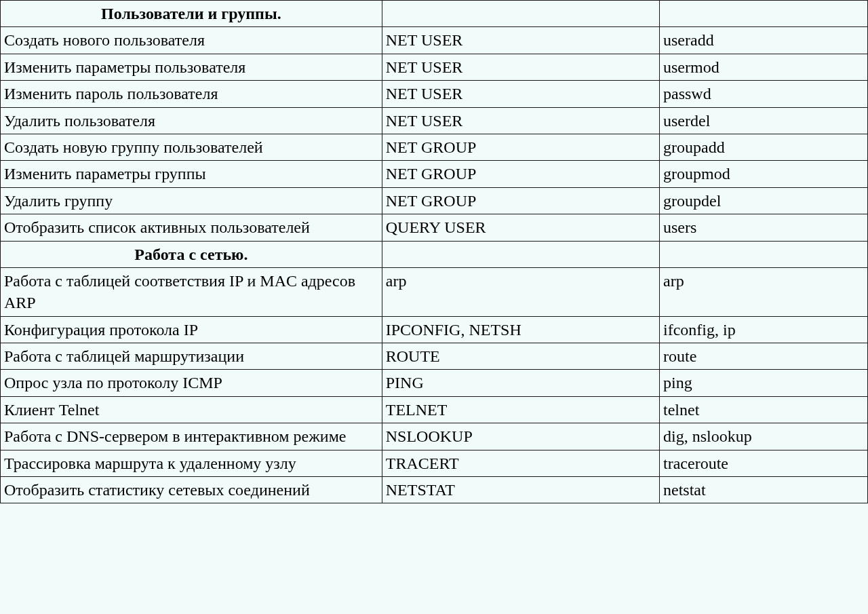 This screenshot has height=614, width=868. What do you see at coordinates (764, 174) in the screenshot?
I see `linux-command-cell: groupmod` at bounding box center [764, 174].